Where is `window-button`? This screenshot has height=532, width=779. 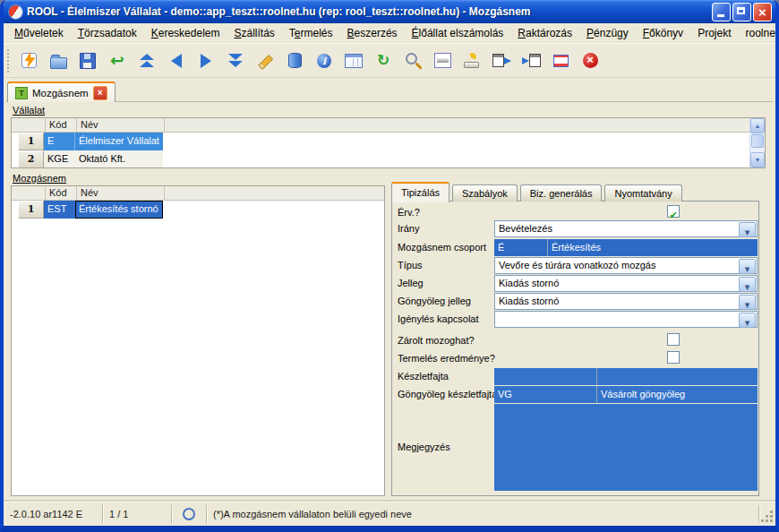
window-button is located at coordinates (561, 61).